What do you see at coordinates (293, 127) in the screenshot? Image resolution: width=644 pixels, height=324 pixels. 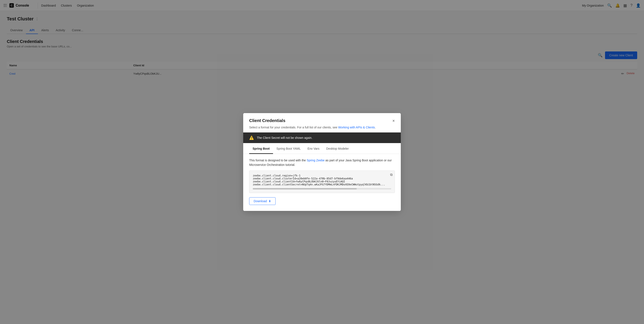 I see `modal-subtitle-text: Select a format for your credentials. Fo…` at bounding box center [293, 127].